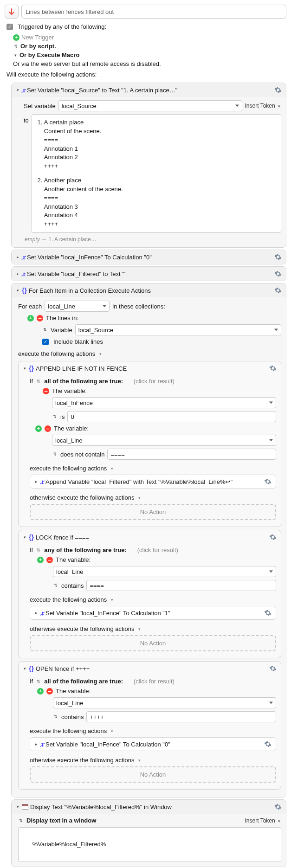 The width and height of the screenshot is (291, 868). I want to click on the-variable-label: The variable:, so click(70, 391).